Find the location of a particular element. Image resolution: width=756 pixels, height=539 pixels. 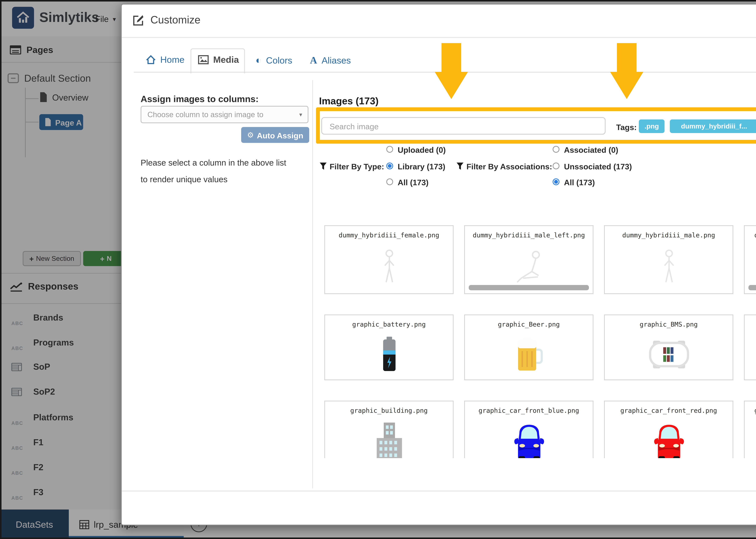

customize-pencil-icon is located at coordinates (138, 21).